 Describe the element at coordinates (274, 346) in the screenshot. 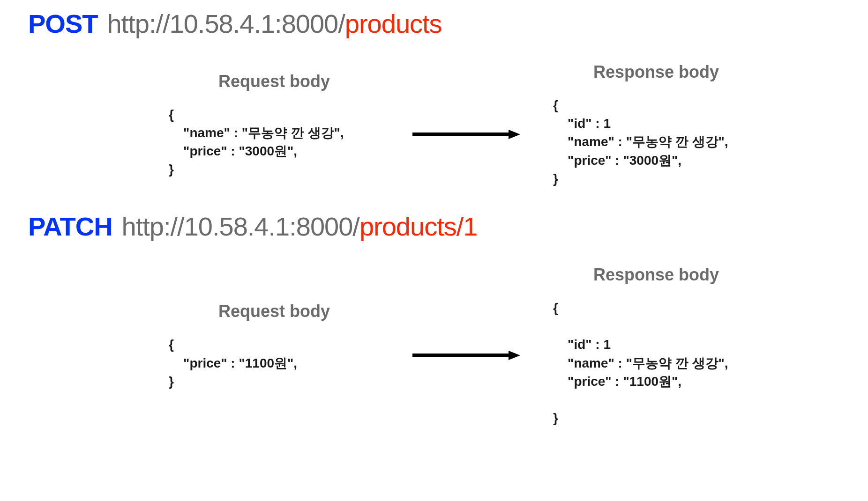

I see `patch-request-col: Request body { "price" : "1100원", }` at that location.